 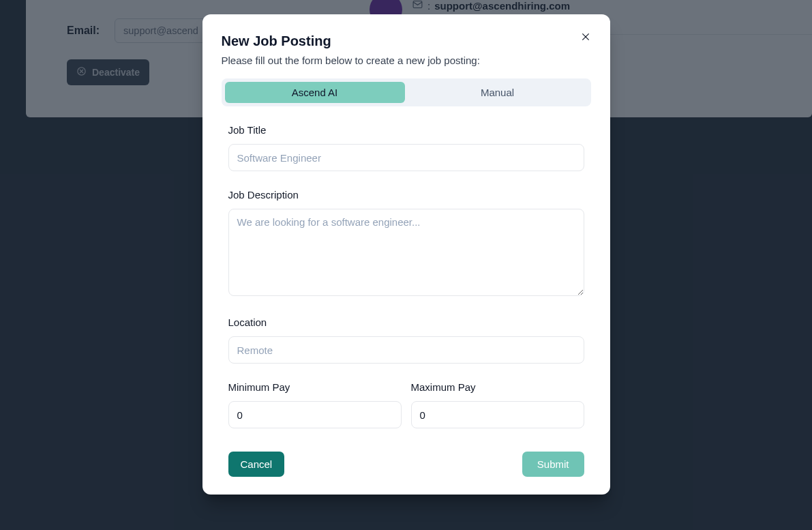 What do you see at coordinates (256, 464) in the screenshot?
I see `cancel-button: Cancel` at bounding box center [256, 464].